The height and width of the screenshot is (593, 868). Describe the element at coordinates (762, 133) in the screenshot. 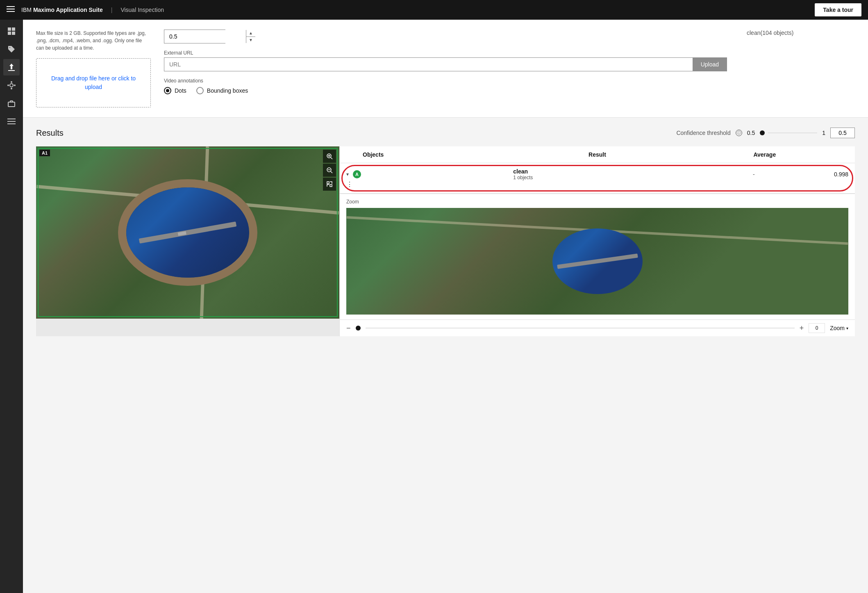

I see `slider-thumb` at that location.